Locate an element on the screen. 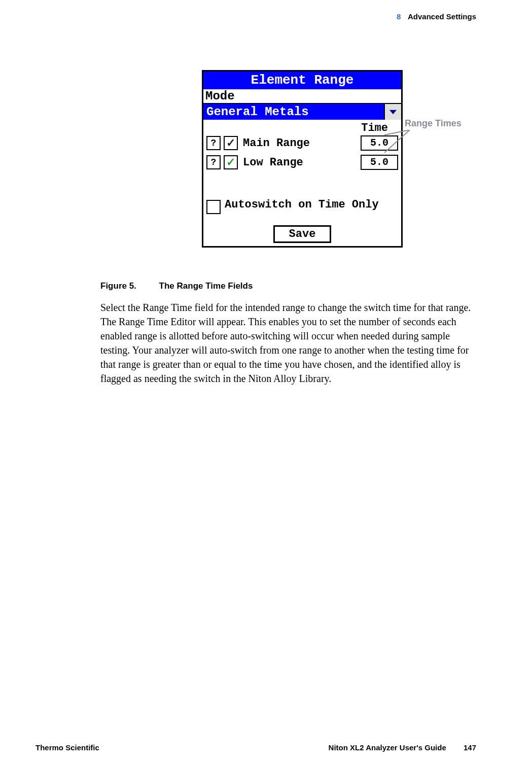  autoswitch-checkbox is located at coordinates (214, 207).